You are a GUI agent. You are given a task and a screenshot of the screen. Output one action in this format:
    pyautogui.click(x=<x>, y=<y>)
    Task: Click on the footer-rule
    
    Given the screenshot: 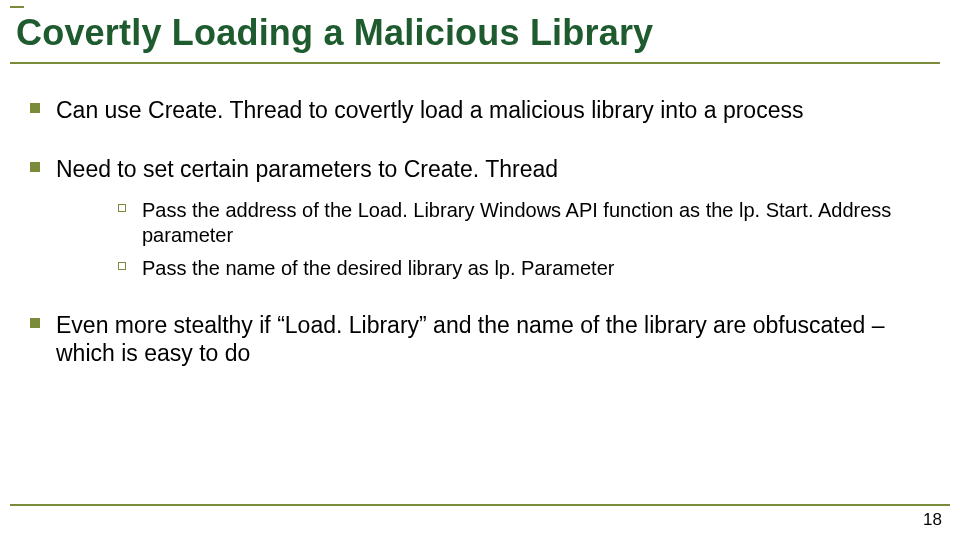 What is the action you would take?
    pyautogui.click(x=480, y=505)
    